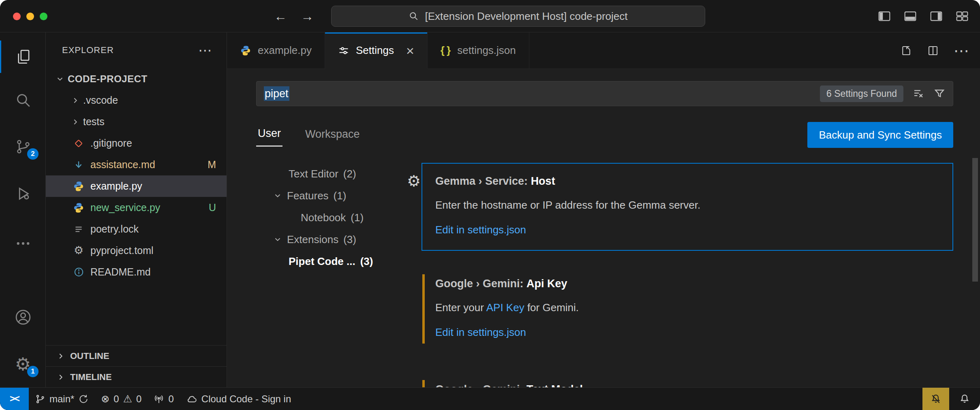 This screenshot has height=410, width=980. Describe the element at coordinates (23, 243) in the screenshot. I see `additional-views-icon` at that location.